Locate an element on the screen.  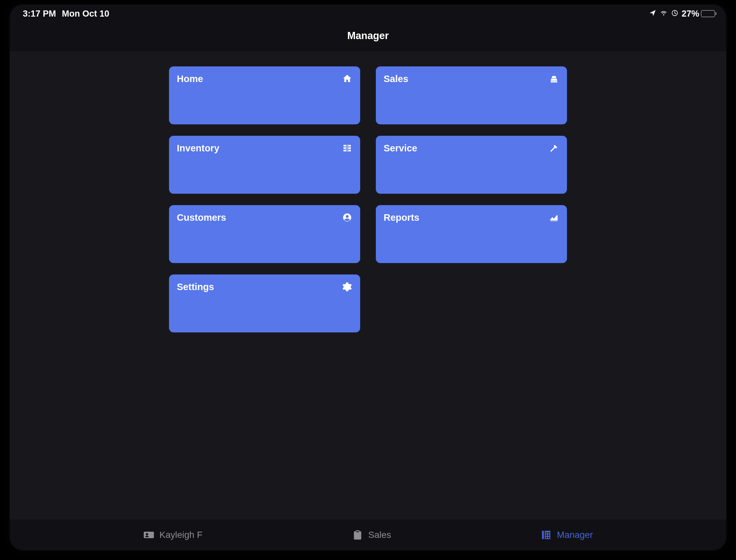
tile-customers: Customers is located at coordinates (265, 234).